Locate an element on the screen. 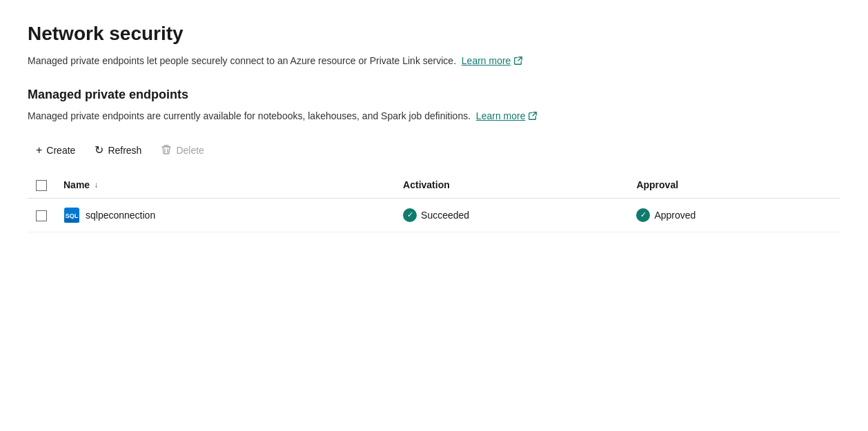 This screenshot has width=868, height=431. table-row: SQL sqlpeconnection ✓ Succeeded ✓ Approv… is located at coordinates (434, 215).